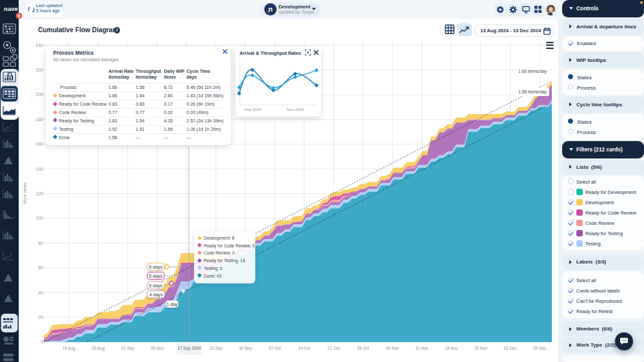  Describe the element at coordinates (451, 348) in the screenshot. I see `svg-text: 18 Nov` at that location.